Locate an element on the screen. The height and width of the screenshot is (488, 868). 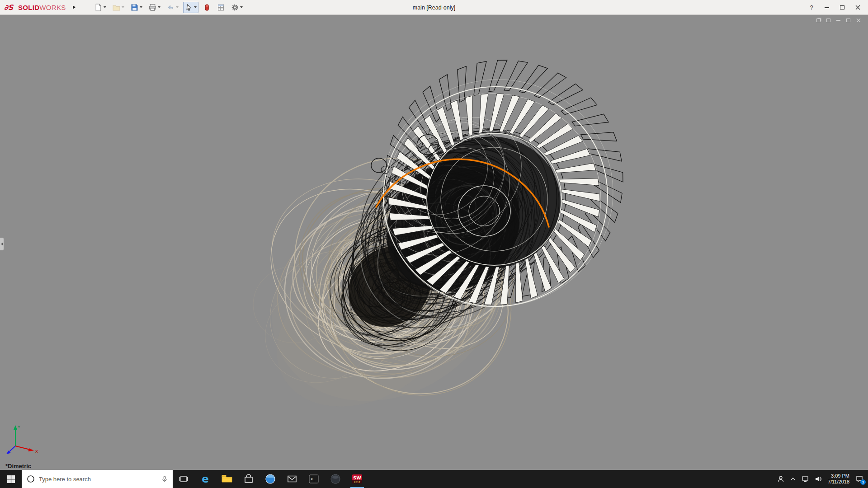
undo-button is located at coordinates (173, 7).